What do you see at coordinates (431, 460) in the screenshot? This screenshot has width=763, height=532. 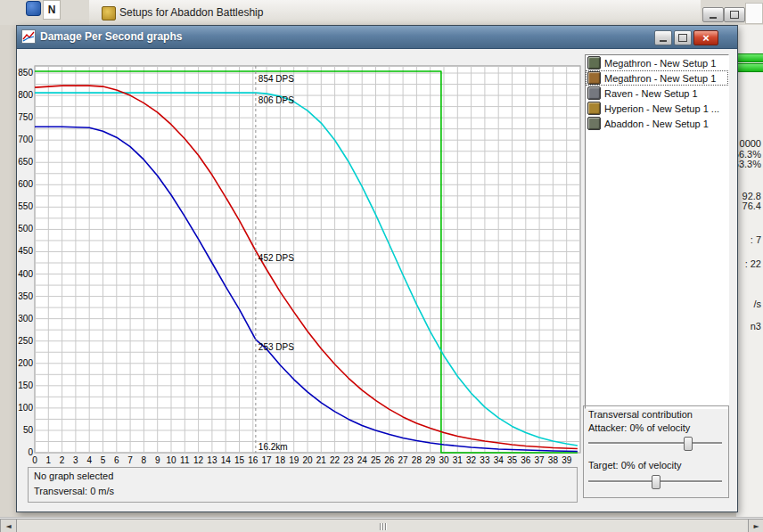 I see `x-tick-label: 29` at bounding box center [431, 460].